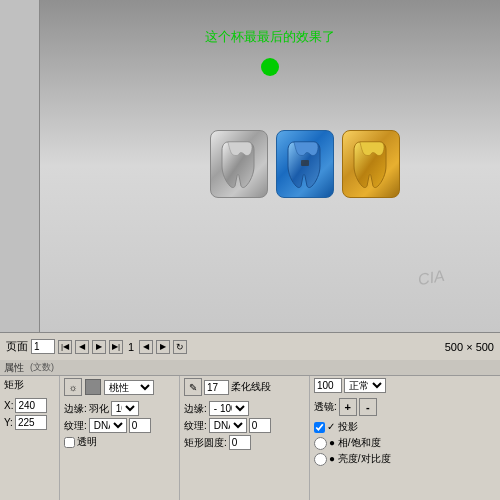 The height and width of the screenshot is (500, 500). Describe the element at coordinates (70, 442) in the screenshot. I see `transparent-check` at that location.